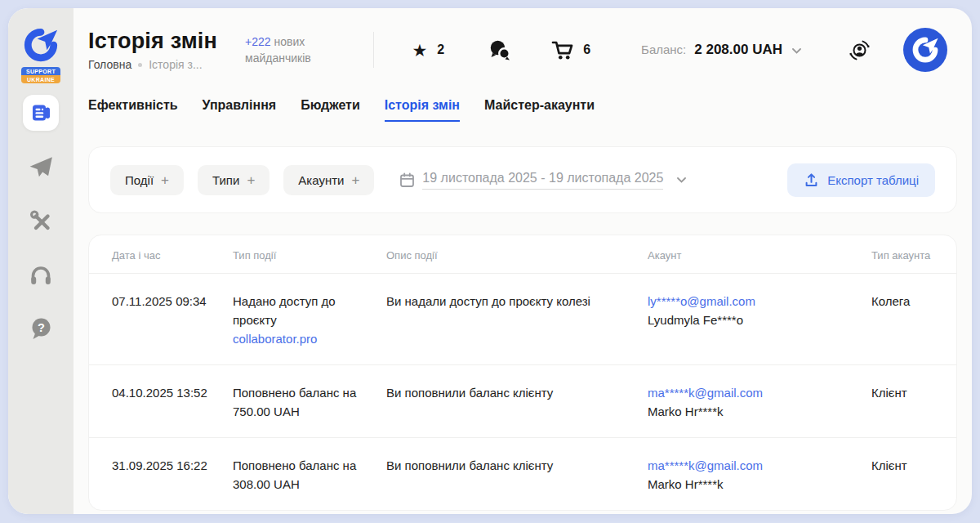 This screenshot has width=980, height=523. What do you see at coordinates (328, 180) in the screenshot?
I see `filter-chip-accounts: Акаунти +` at bounding box center [328, 180].